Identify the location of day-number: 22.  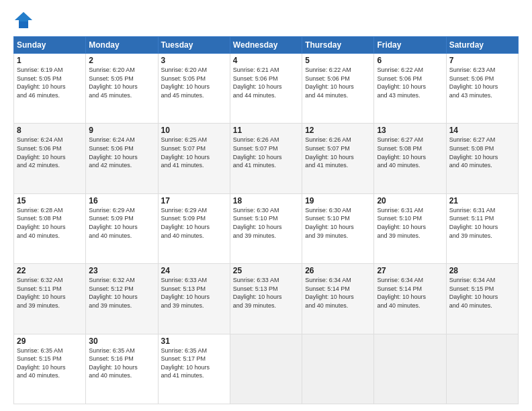
(50, 271).